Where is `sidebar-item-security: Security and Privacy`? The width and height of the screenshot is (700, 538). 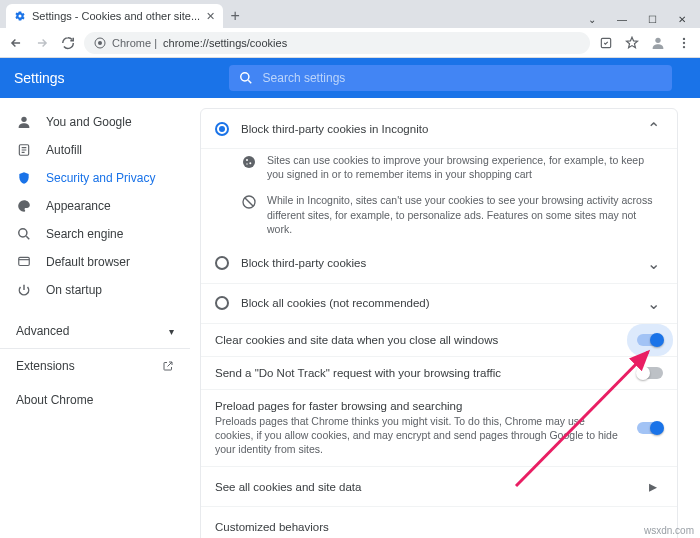
sidebar-item-security: Security and Privacy is located at coordinates (95, 178).